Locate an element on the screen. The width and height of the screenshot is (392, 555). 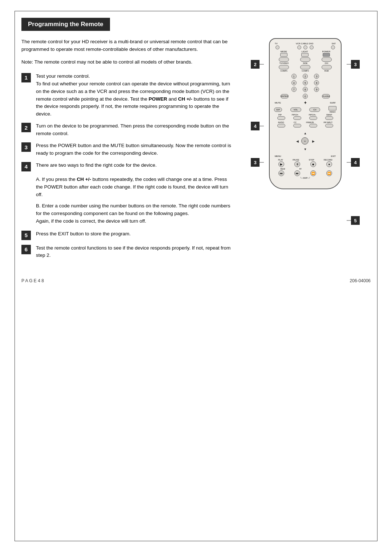
step-4b-text: B. Enter a code number using the number … is located at coordinates (134, 214).